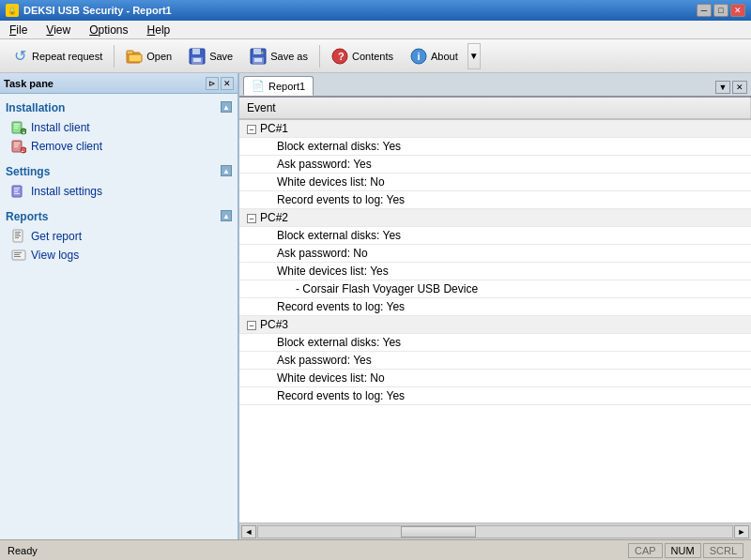  What do you see at coordinates (646, 551) in the screenshot?
I see `caps-lock-indicator: CAP` at bounding box center [646, 551].